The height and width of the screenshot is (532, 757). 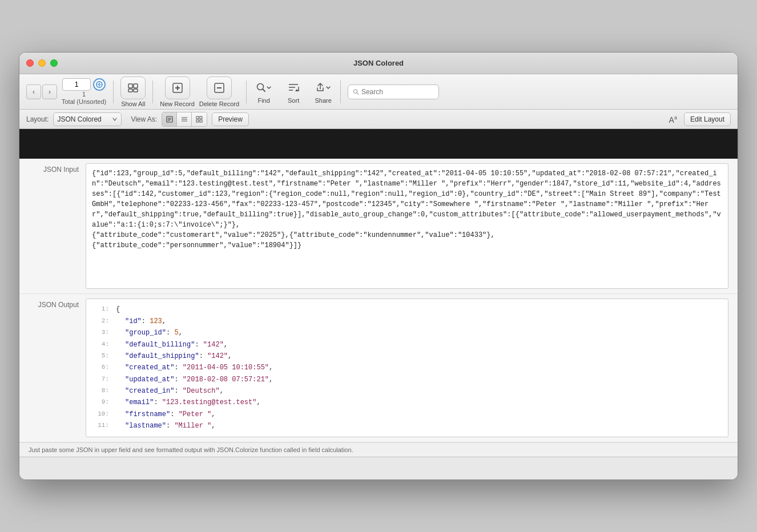 What do you see at coordinates (407, 356) in the screenshot?
I see `json-line-5: 5: "default_shipping": "142",` at bounding box center [407, 356].